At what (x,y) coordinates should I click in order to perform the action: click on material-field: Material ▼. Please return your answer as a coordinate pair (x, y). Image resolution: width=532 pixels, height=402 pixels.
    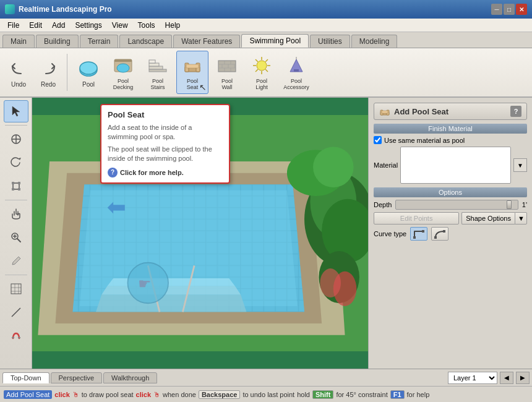
    Looking at the image, I should click on (450, 165).